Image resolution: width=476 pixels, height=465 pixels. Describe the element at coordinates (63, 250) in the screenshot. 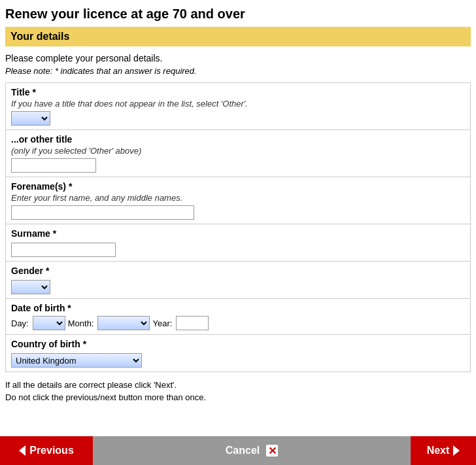

I see `surname-input` at that location.